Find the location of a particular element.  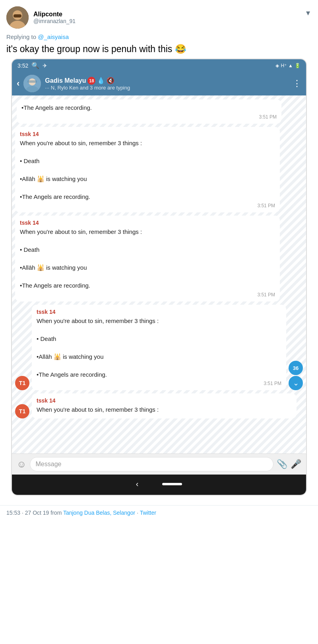

message-3-time: 3:51 PM is located at coordinates (147, 295).